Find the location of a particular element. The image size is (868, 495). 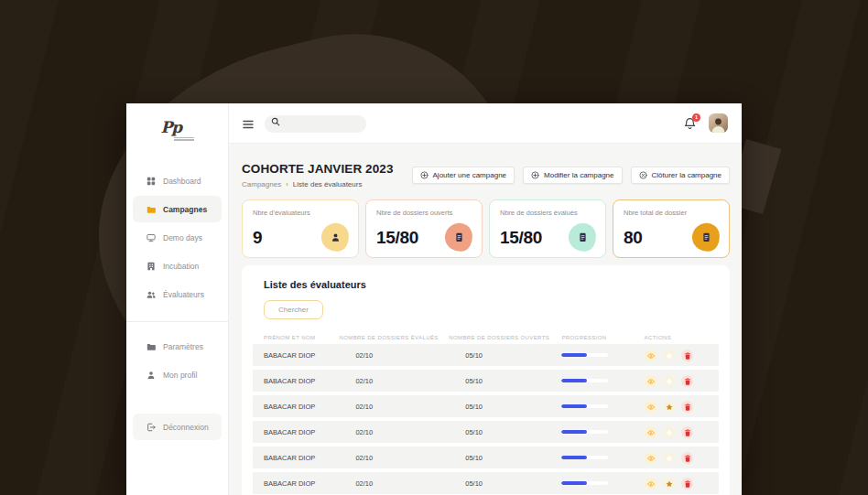

sidebar-item-dashboard: Dashboard is located at coordinates (178, 181).